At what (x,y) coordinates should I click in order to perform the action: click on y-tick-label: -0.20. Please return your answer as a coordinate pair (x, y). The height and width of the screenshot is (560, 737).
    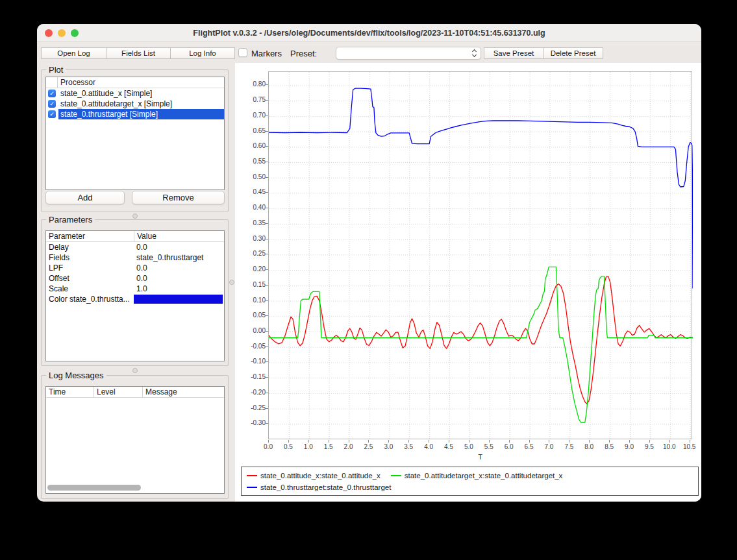
    Looking at the image, I should click on (251, 392).